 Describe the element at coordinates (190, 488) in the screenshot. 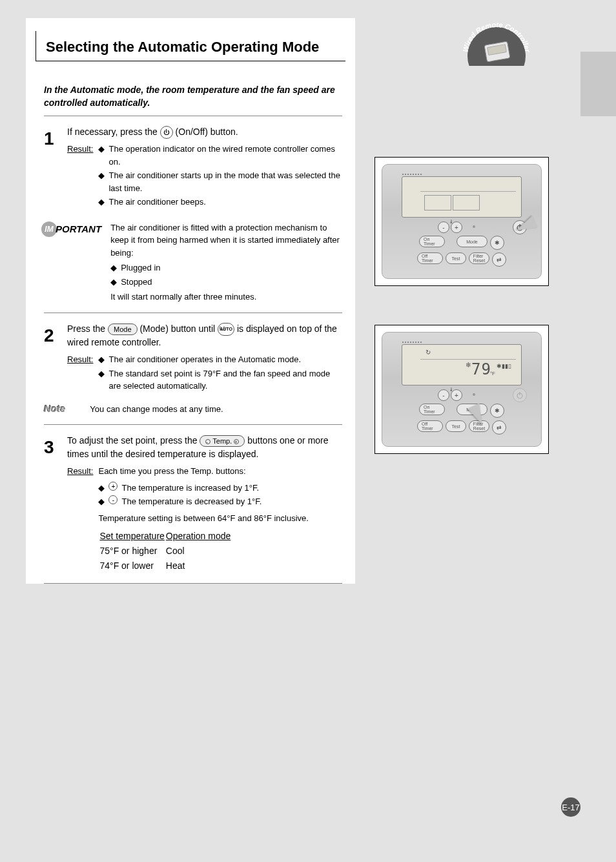

I see `step3-row1: The temperature is increased by 1°F.` at that location.